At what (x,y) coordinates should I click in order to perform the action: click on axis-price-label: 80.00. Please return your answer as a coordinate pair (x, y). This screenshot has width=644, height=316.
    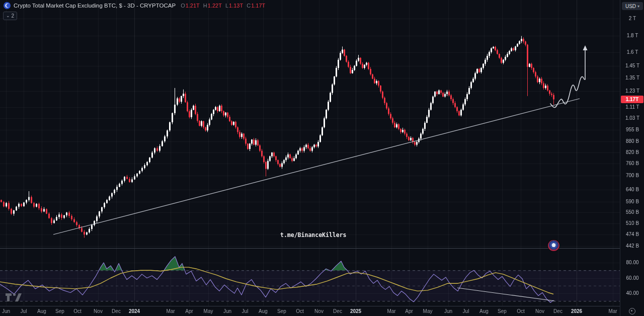
    Looking at the image, I should click on (632, 263).